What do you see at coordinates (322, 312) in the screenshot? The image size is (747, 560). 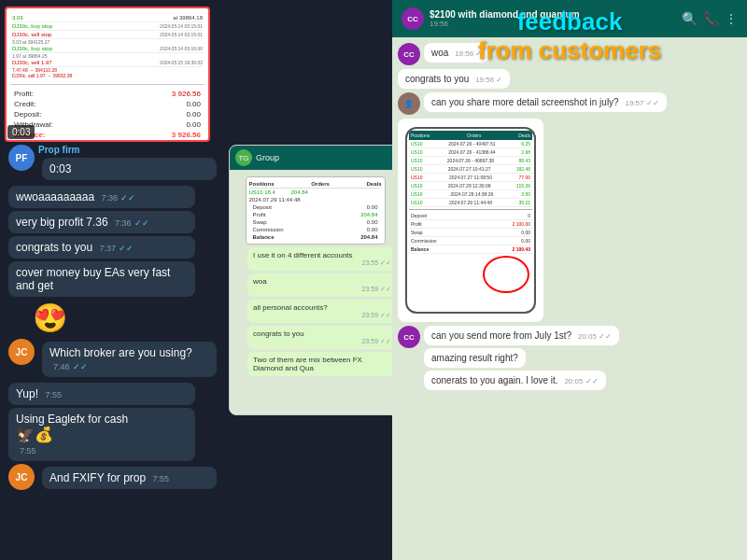 I see `middle-bubble-personal: all personal accounts? 23:59 ✓✓` at bounding box center [322, 312].